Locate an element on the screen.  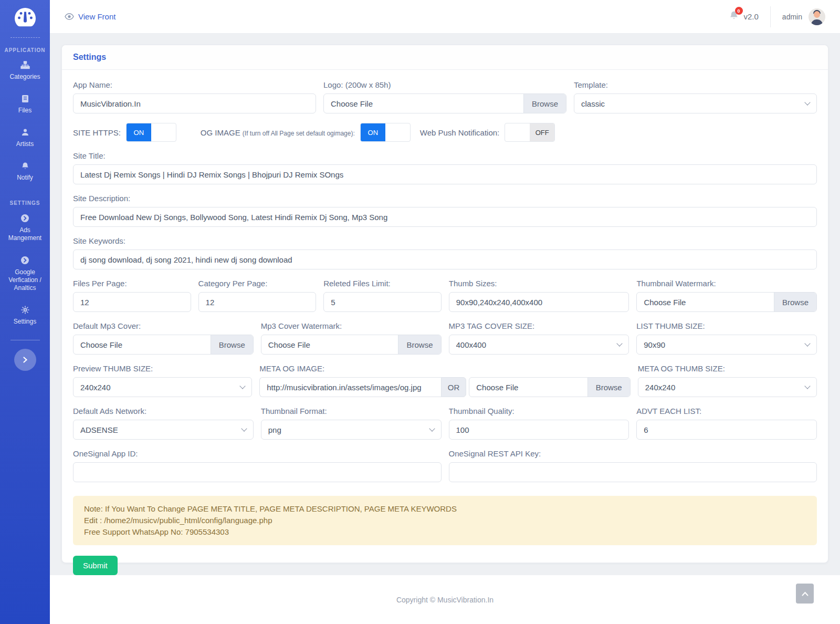
thumbnail-quality-label: Thumbnail Quality: is located at coordinates (539, 411).